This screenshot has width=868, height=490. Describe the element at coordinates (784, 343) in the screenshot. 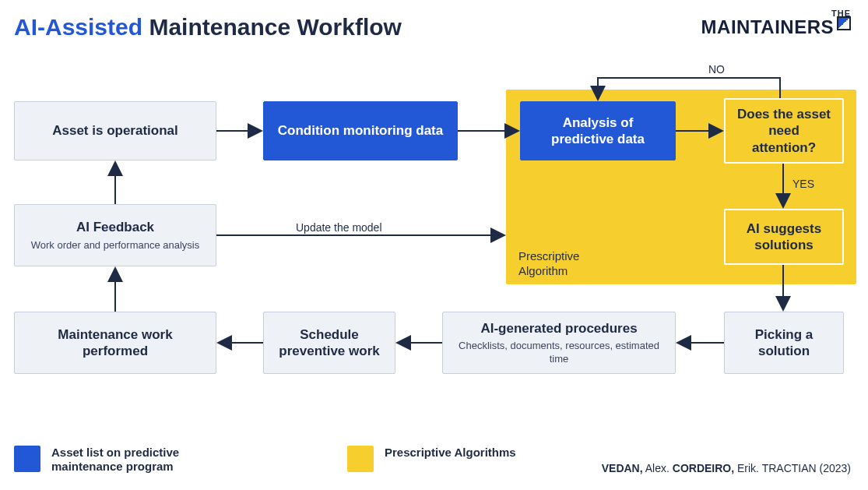

I see `node-label: Picking a solution` at that location.